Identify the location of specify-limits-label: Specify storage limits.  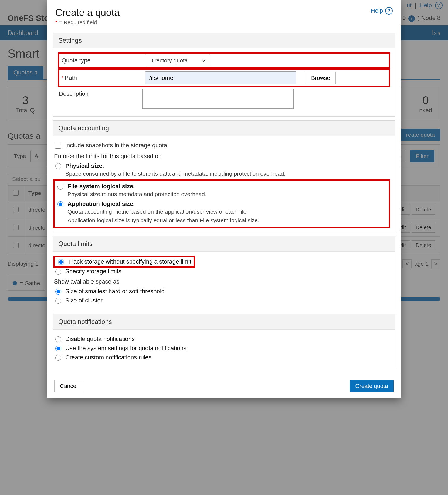
(93, 271).